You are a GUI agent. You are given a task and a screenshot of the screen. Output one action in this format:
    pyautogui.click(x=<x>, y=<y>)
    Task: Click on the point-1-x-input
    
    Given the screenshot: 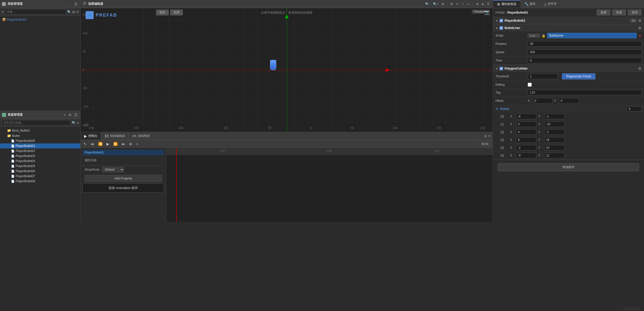 What is the action you would take?
    pyautogui.click(x=526, y=124)
    